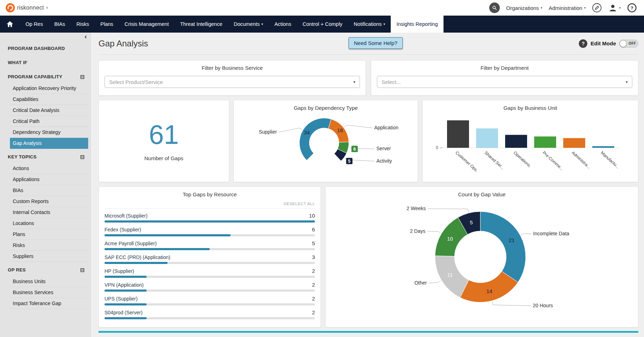 The height and width of the screenshot is (337, 644). I want to click on sidebar-section-what-if: WHAT IF, so click(45, 62).